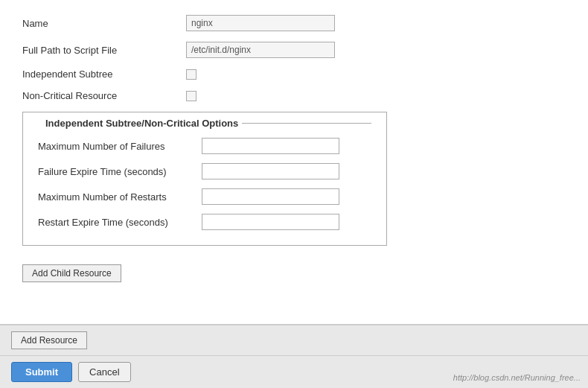 This screenshot has height=388, width=588. Describe the element at coordinates (120, 197) in the screenshot. I see `max-restarts-label: Maximum Number of Restarts` at that location.